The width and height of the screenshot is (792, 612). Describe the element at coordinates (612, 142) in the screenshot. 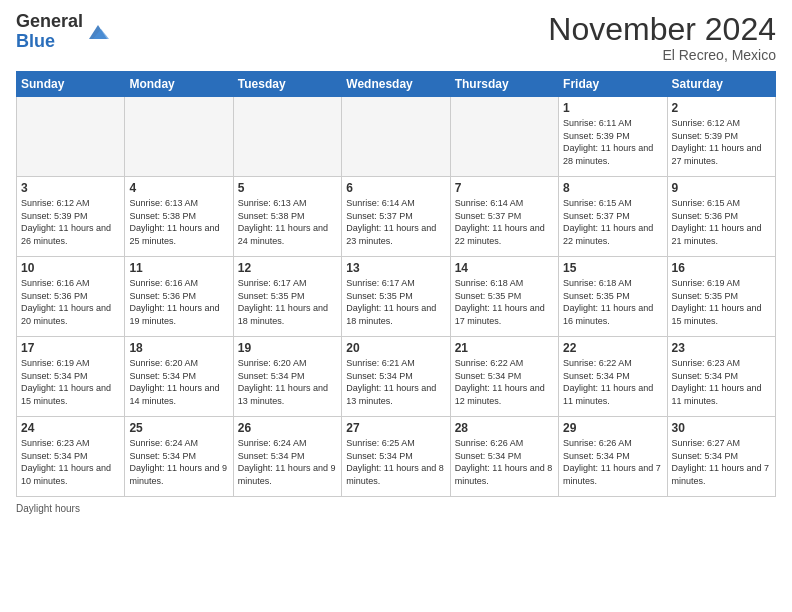

I see `day-info: Sunrise: 6:11 AM Sunset: 5:39 PM Dayligh…` at that location.